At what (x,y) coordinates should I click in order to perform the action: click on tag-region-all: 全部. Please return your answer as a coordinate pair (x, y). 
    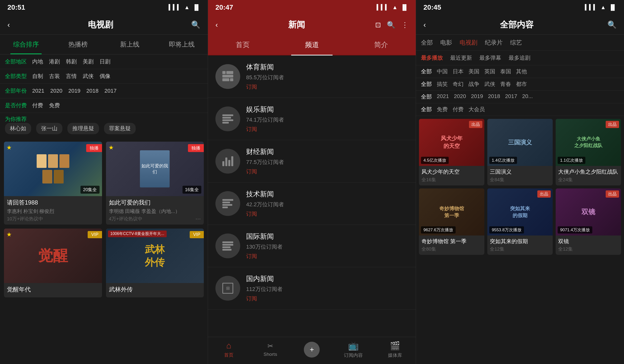
    Looking at the image, I should click on (426, 72).